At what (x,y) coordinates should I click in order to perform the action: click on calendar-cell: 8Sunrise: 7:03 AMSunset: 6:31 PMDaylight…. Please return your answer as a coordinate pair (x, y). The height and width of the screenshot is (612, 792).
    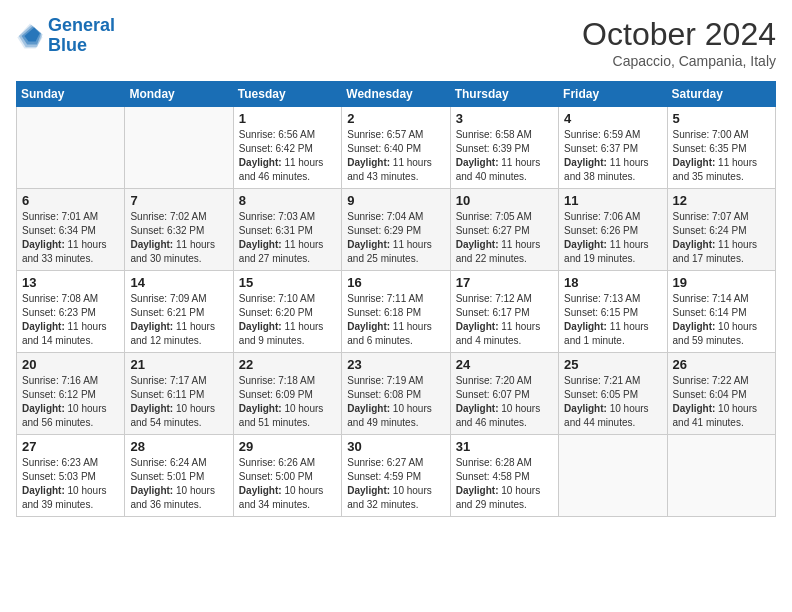
    Looking at the image, I should click on (287, 230).